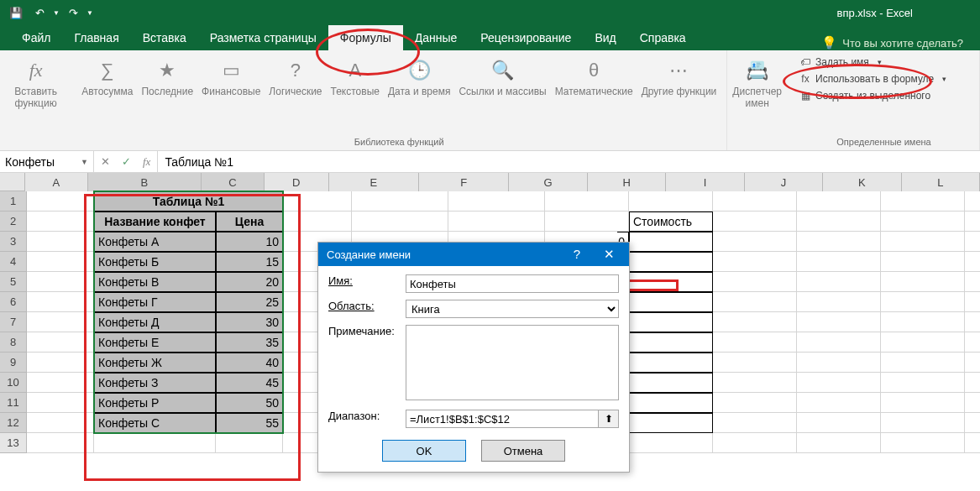 This screenshot has height=491, width=980. I want to click on tab-review: Рецензирование, so click(526, 38).